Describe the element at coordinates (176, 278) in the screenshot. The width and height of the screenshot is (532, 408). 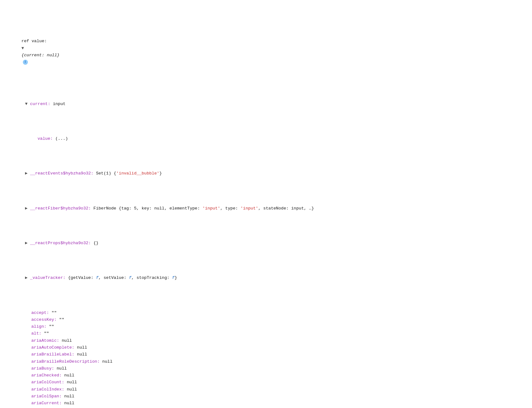
I see `value-tracker-v4: }` at that location.